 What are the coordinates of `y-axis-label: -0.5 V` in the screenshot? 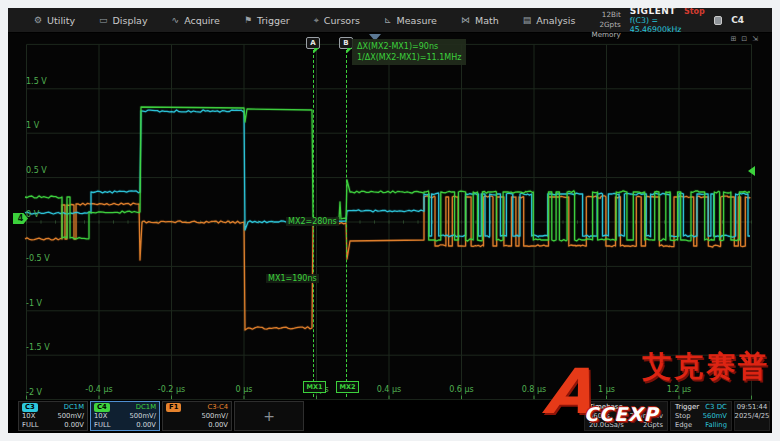 It's located at (38, 258).